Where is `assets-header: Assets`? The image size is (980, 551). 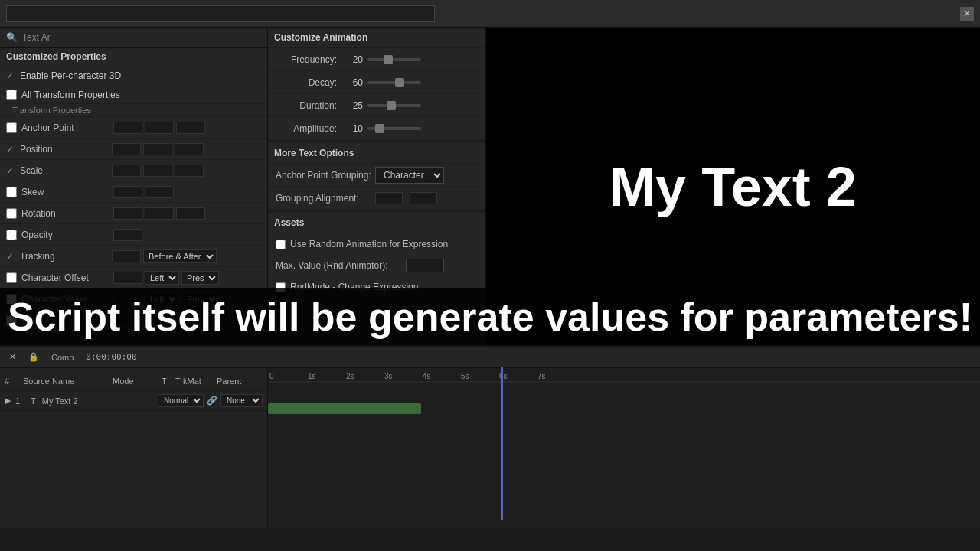 assets-header: Assets is located at coordinates (377, 222).